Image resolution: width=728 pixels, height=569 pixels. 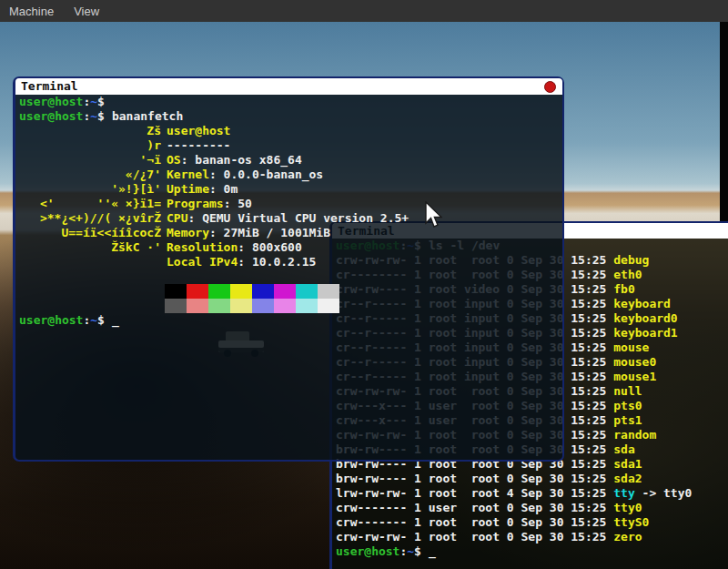 What do you see at coordinates (632, 348) in the screenshot?
I see `file-name: mouse` at bounding box center [632, 348].